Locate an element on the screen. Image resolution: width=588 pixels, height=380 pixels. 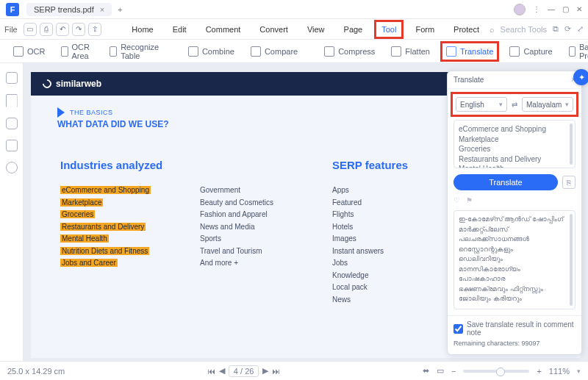
page-controls: ⏮ ◀ 4 / 26 ▶ ⏭ is located at coordinates (244, 371).